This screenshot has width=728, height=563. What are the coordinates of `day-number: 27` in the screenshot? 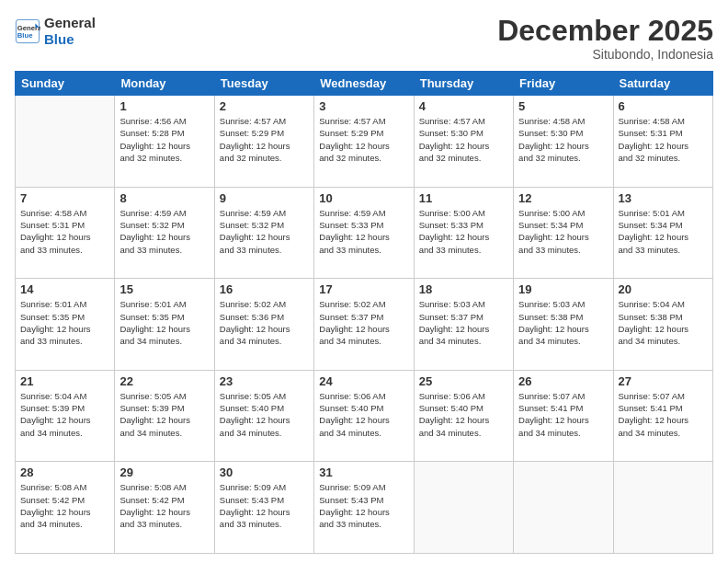 It's located at (664, 381).